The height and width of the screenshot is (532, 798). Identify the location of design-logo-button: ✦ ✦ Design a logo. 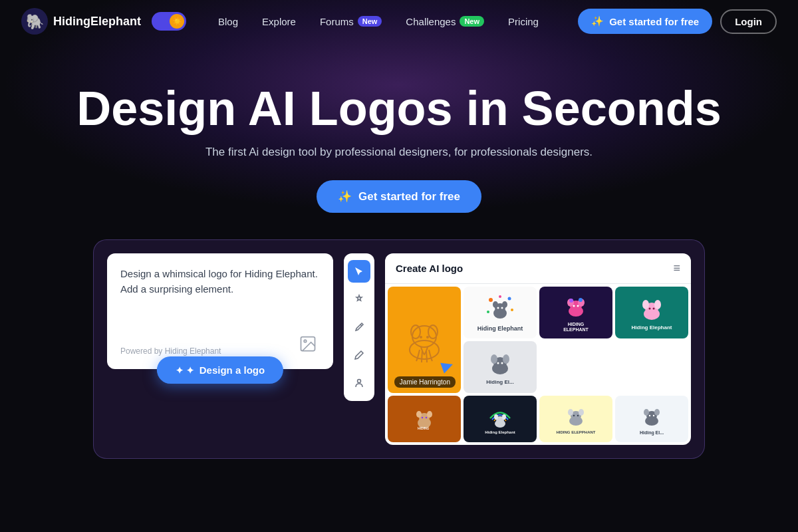
(220, 370).